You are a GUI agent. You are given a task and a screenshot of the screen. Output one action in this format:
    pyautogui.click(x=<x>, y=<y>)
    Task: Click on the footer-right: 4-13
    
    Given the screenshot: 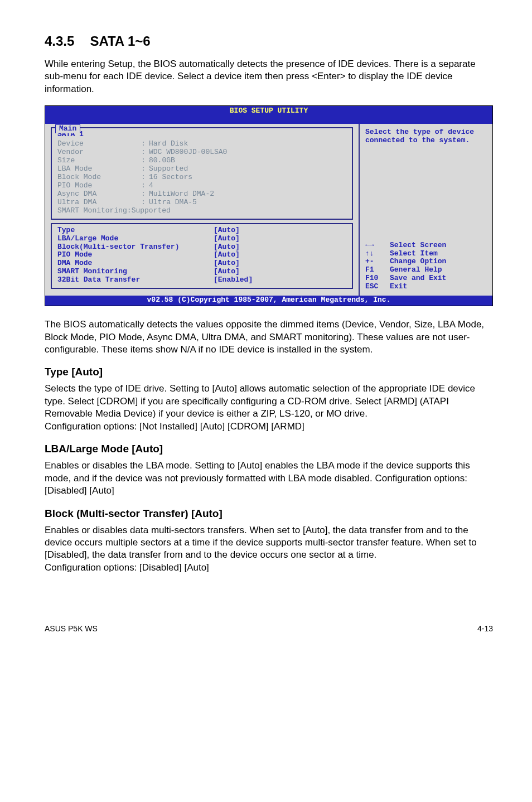 What is the action you would take?
    pyautogui.click(x=485, y=629)
    